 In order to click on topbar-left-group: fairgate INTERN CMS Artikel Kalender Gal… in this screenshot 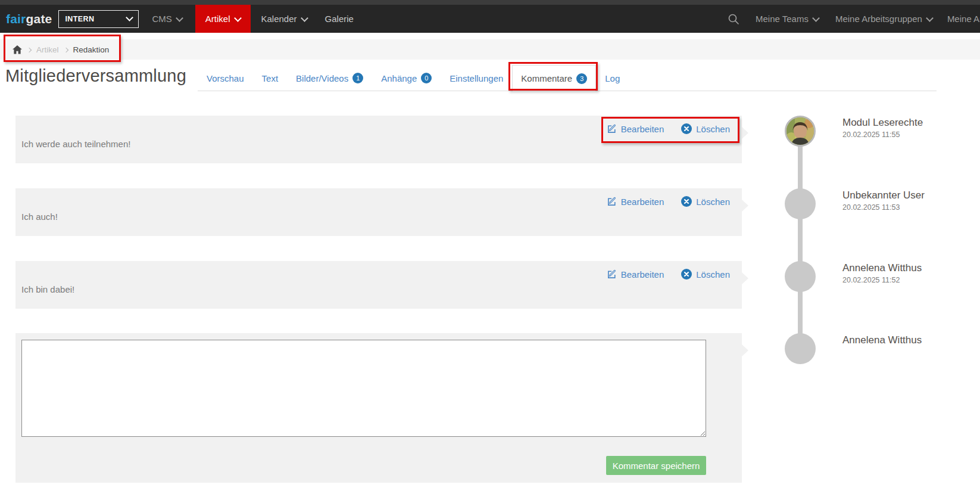, I will do `click(181, 19)`.